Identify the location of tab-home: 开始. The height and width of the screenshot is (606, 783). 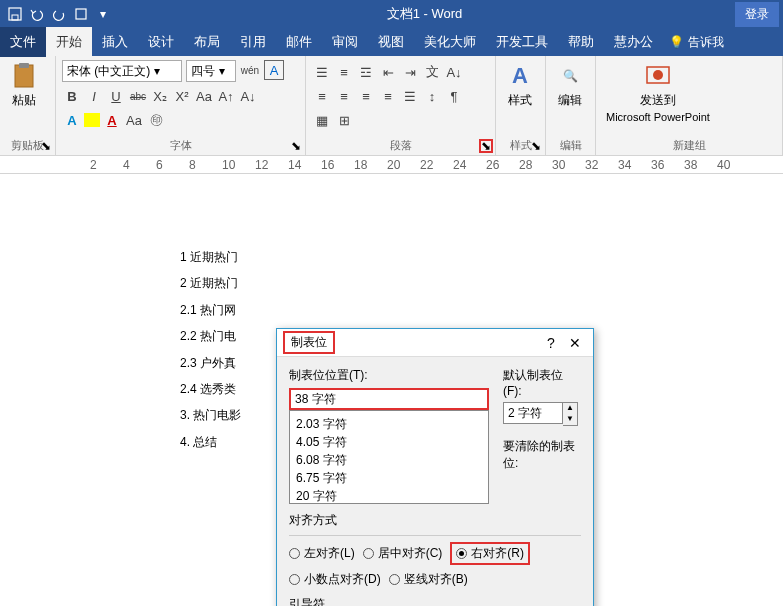
(69, 42).